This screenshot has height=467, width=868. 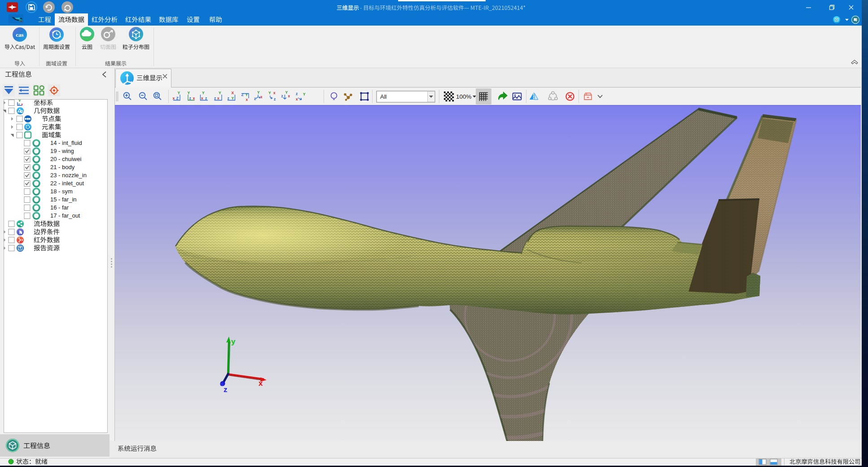 I want to click on svg-text: All, so click(x=383, y=97).